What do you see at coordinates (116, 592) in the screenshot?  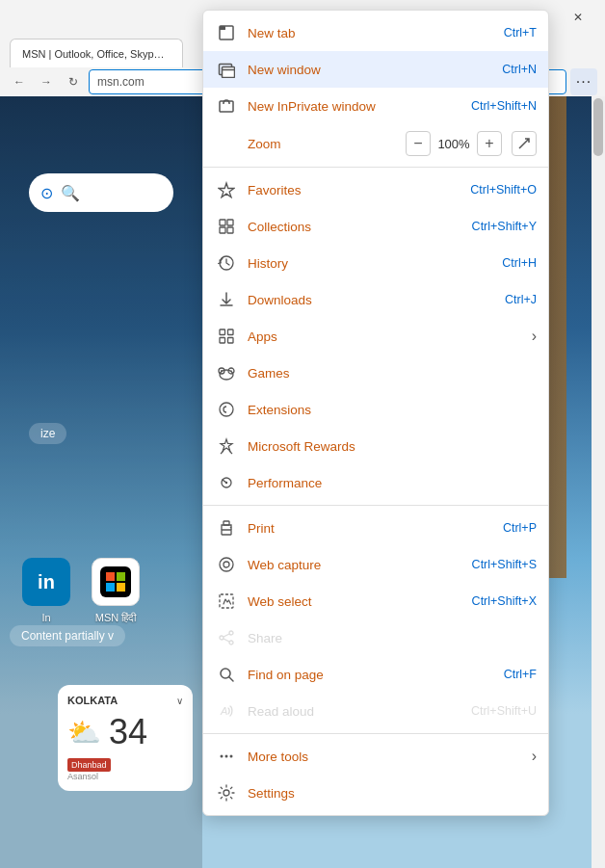 I see `msn-hindi-shortcut: MSN हिंदी` at bounding box center [116, 592].